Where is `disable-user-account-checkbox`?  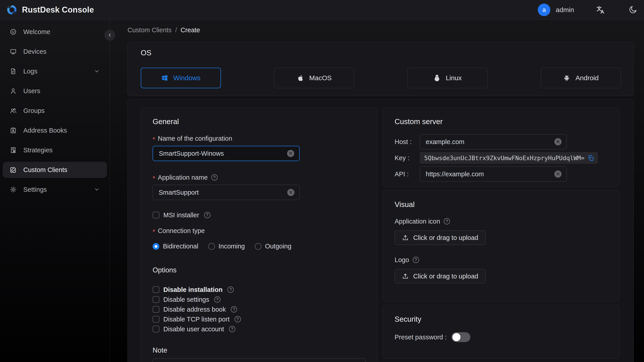
disable-user-account-checkbox is located at coordinates (156, 329).